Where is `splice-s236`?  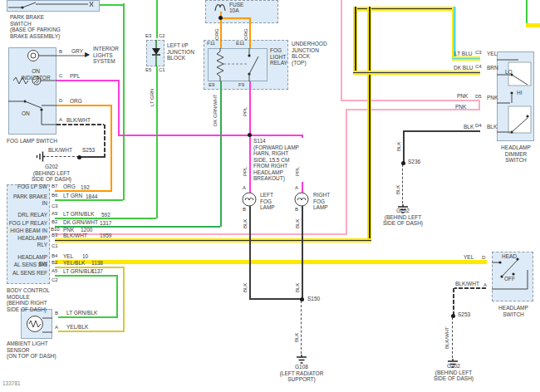
splice-s236 is located at coordinates (404, 163).